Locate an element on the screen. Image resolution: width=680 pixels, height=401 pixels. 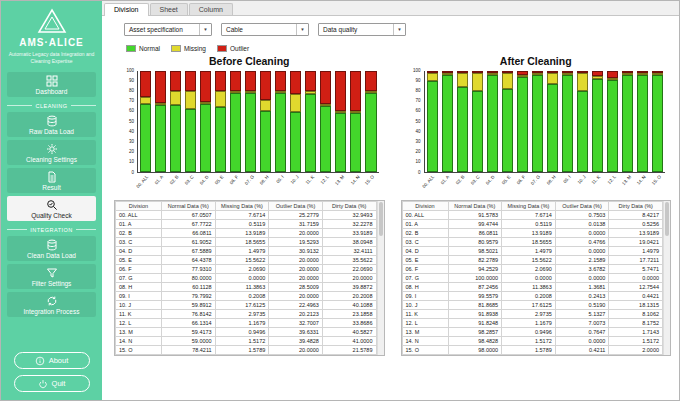
value-cell: 1.4979 is located at coordinates (636, 252).